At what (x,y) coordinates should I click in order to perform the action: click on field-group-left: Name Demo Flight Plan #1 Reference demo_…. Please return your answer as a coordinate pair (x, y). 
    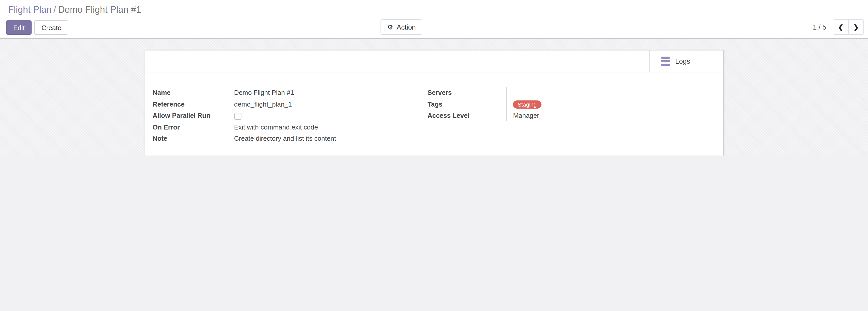
    Looking at the image, I should click on (290, 115).